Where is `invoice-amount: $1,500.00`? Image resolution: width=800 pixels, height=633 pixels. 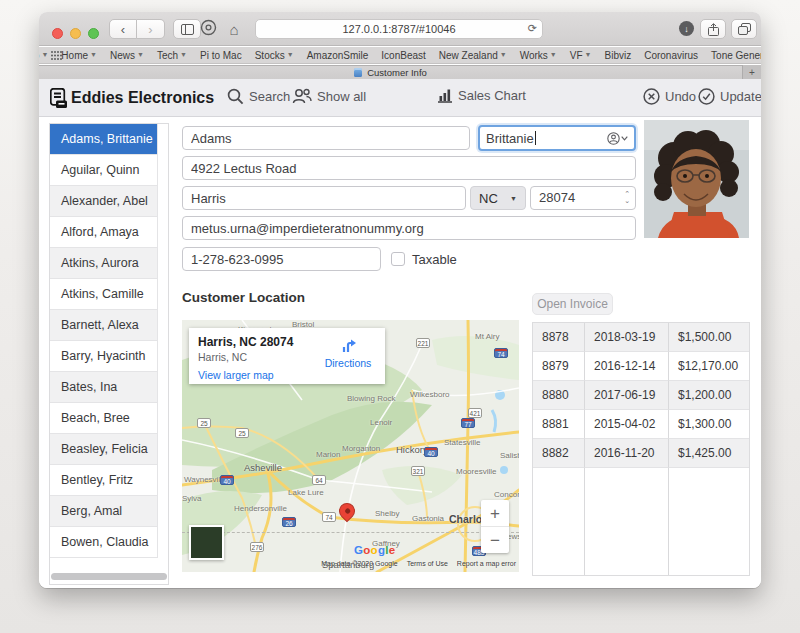
invoice-amount: $1,500.00 is located at coordinates (709, 338).